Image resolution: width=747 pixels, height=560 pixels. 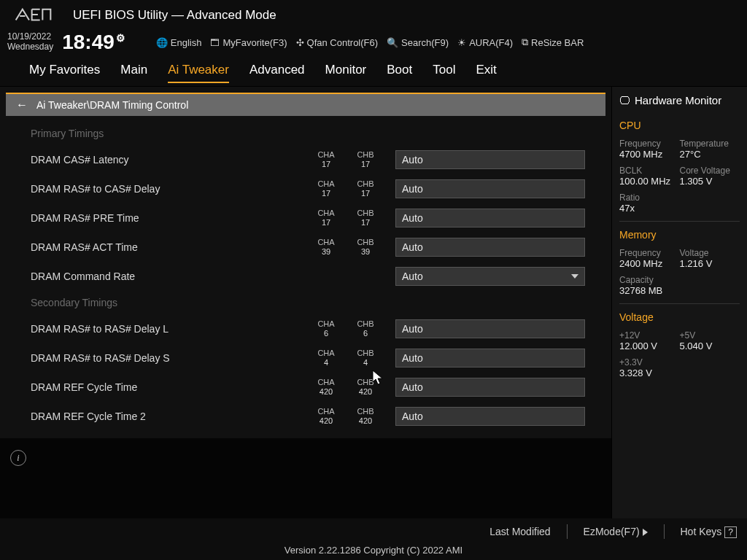 I want to click on resize-icon: ⧉, so click(x=525, y=42).